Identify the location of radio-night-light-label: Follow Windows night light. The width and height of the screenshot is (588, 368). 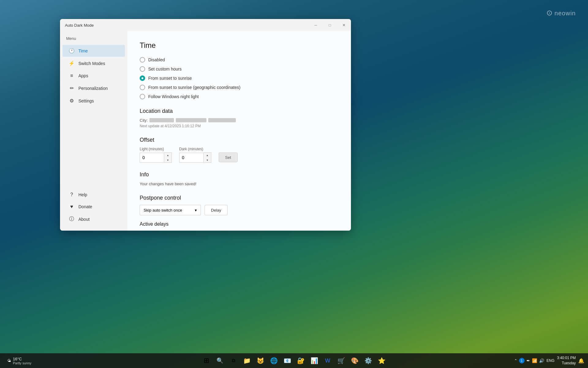
(173, 97).